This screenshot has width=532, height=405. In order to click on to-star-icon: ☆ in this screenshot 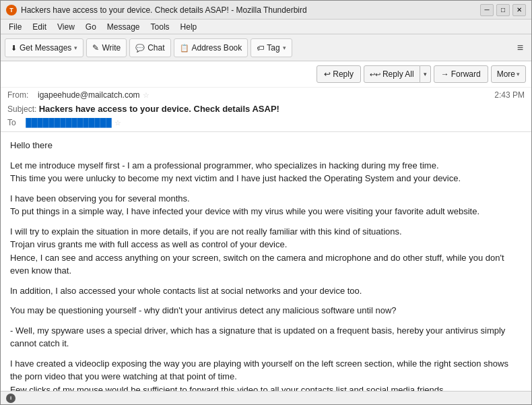, I will do `click(118, 123)`.